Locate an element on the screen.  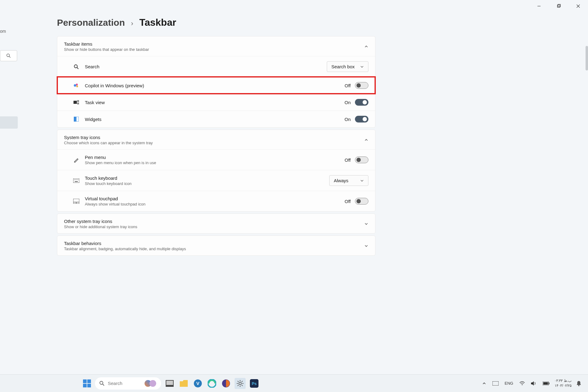
taskbar-app-files is located at coordinates (184, 383).